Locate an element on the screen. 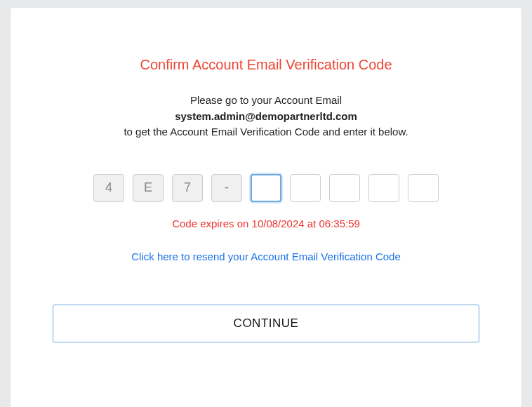  resend-link: Click here to resend your Account Email … is located at coordinates (266, 257).